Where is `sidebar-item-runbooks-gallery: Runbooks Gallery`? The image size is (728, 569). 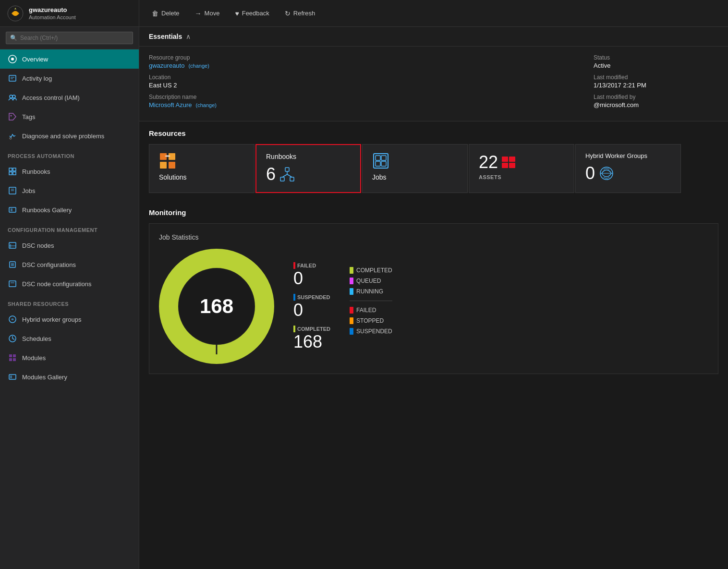
sidebar-item-runbooks-gallery: Runbooks Gallery is located at coordinates (69, 210).